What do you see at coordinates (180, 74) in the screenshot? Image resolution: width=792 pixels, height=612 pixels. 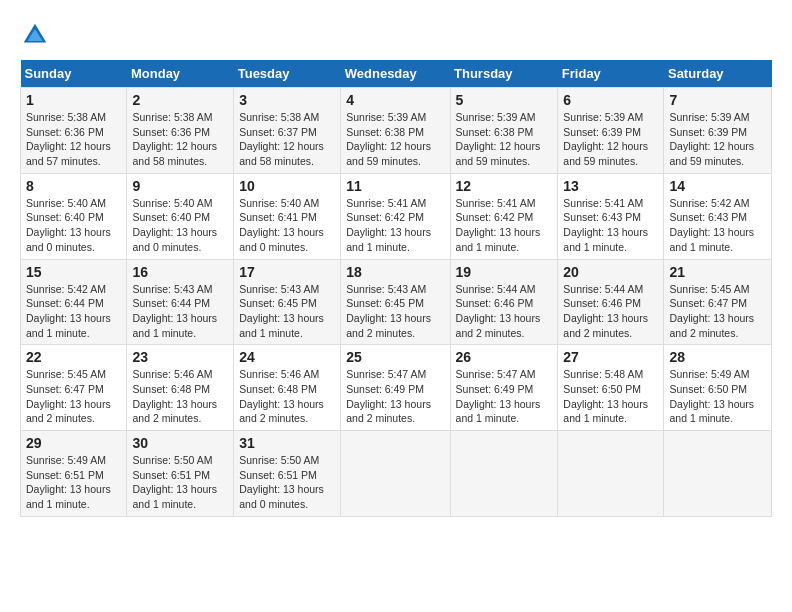 I see `day-header-monday: Monday` at bounding box center [180, 74].